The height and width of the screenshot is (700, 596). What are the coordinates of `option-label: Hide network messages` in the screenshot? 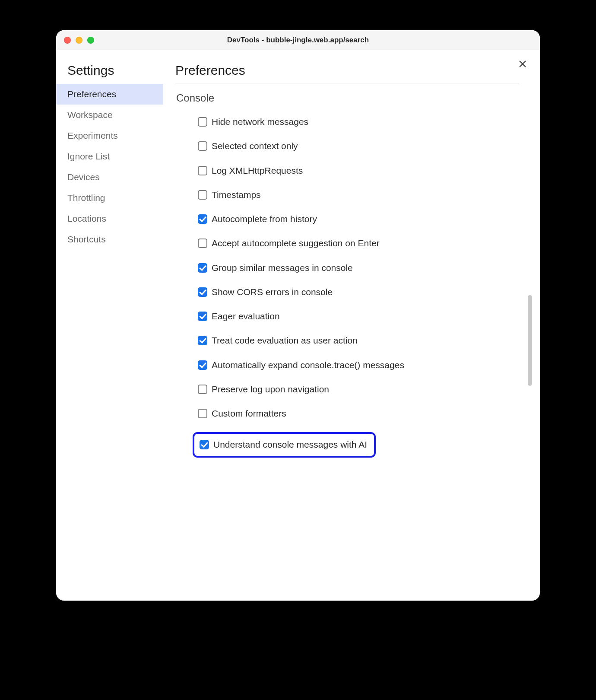 It's located at (260, 122).